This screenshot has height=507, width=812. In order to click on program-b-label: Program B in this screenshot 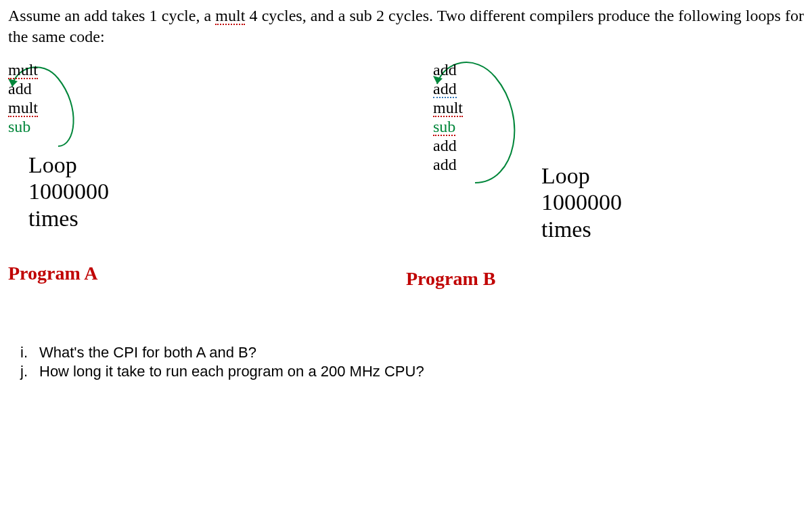, I will do `click(451, 279)`.